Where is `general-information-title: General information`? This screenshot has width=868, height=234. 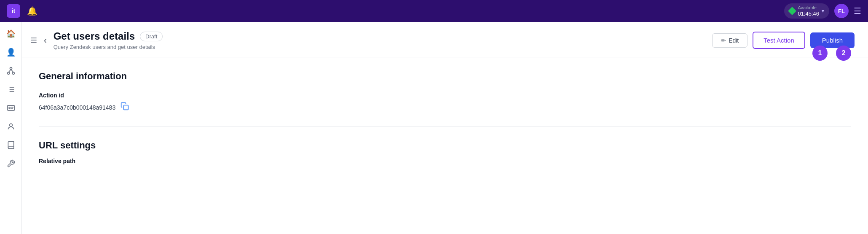
general-information-title: General information is located at coordinates (445, 76).